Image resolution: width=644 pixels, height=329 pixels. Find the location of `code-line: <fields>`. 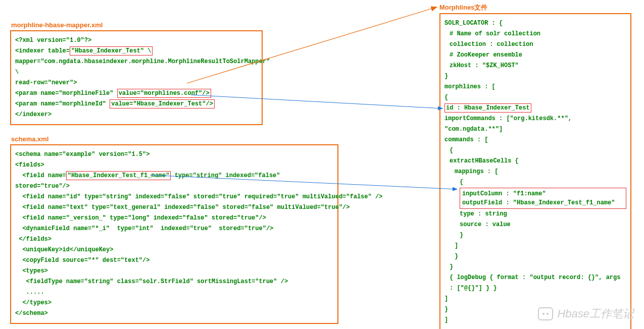

code-line: <fields> is located at coordinates (174, 166).